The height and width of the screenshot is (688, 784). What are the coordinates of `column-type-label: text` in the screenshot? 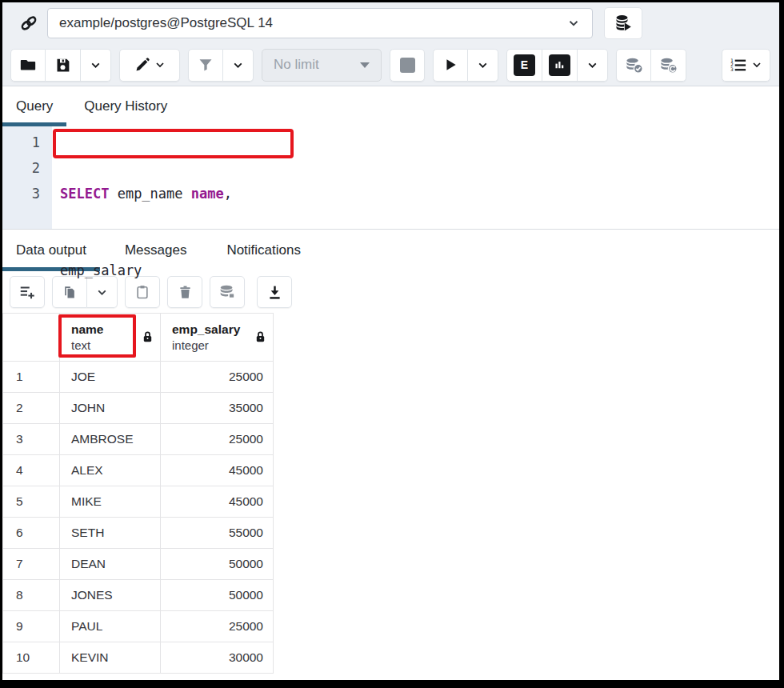 It's located at (88, 346).